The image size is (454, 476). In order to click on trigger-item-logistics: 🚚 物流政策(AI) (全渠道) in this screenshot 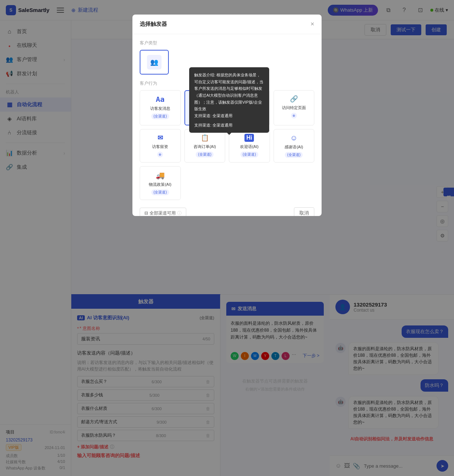, I will do `click(160, 183)`.